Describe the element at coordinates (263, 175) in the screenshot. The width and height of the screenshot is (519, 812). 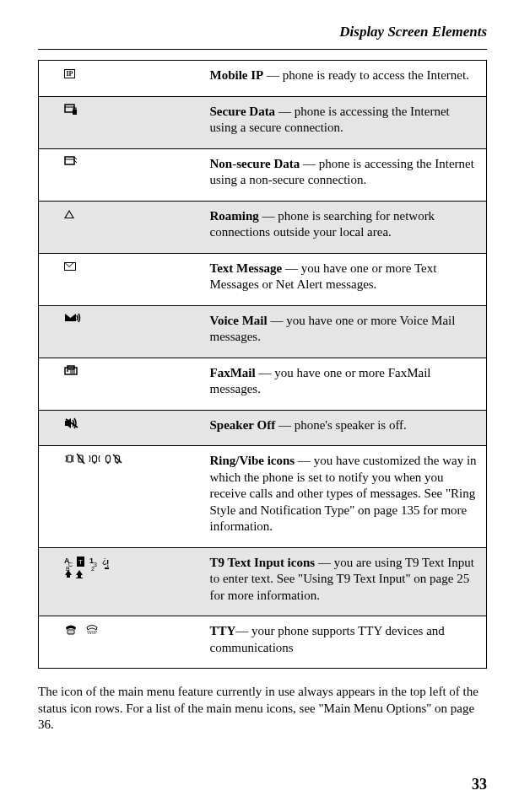
I see `table-row: Non-secure Data — phone is accessing the…` at that location.